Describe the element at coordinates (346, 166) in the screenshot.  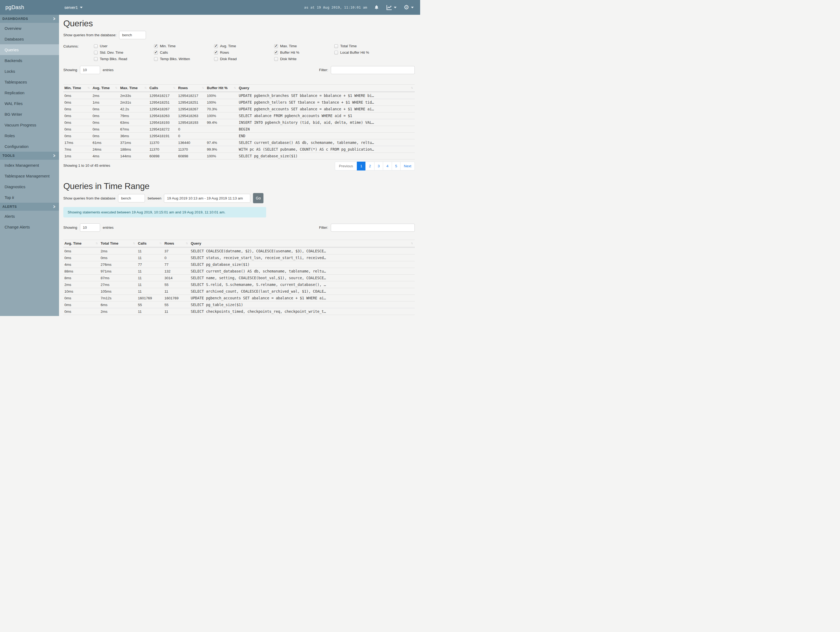
I see `page-button-previous: Previous` at that location.